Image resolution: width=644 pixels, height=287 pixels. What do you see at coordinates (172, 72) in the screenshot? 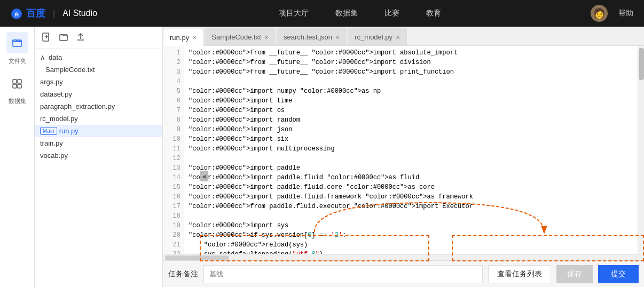
I see `line-number: 3` at bounding box center [172, 72].